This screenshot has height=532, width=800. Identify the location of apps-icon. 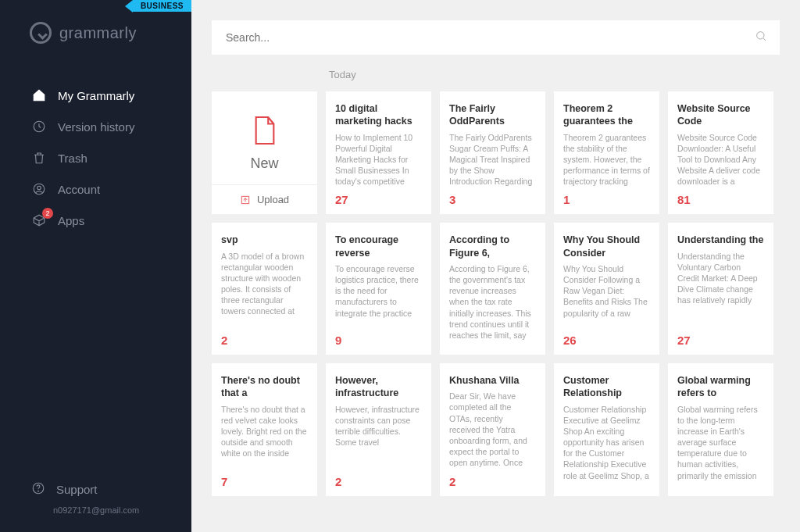
(39, 220).